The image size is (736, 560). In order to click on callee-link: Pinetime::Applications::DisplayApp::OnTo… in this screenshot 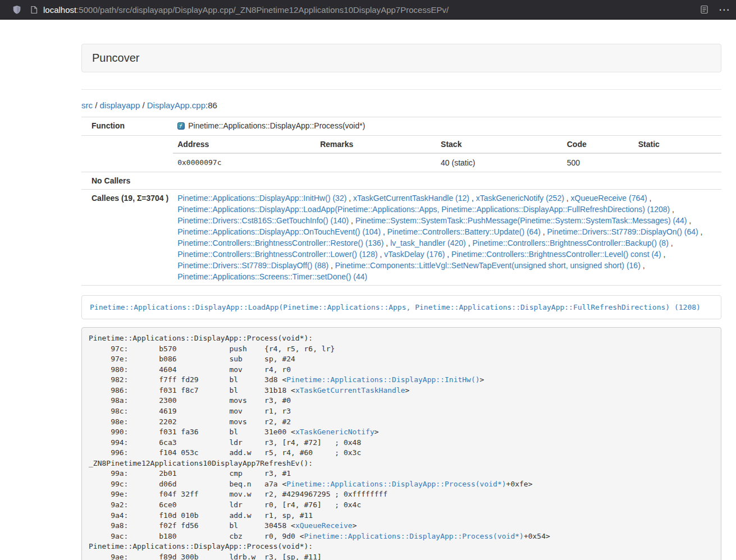, I will do `click(279, 232)`.